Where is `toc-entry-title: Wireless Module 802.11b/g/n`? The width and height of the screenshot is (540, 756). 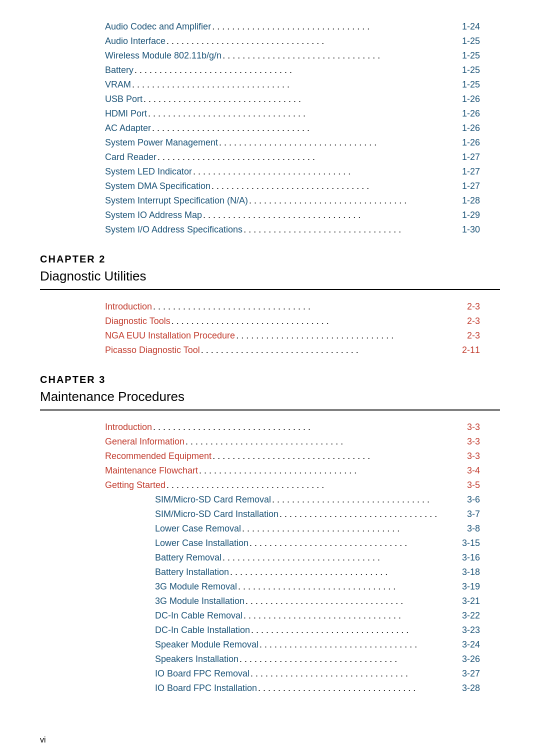 toc-entry-title: Wireless Module 802.11b/g/n is located at coordinates (163, 56).